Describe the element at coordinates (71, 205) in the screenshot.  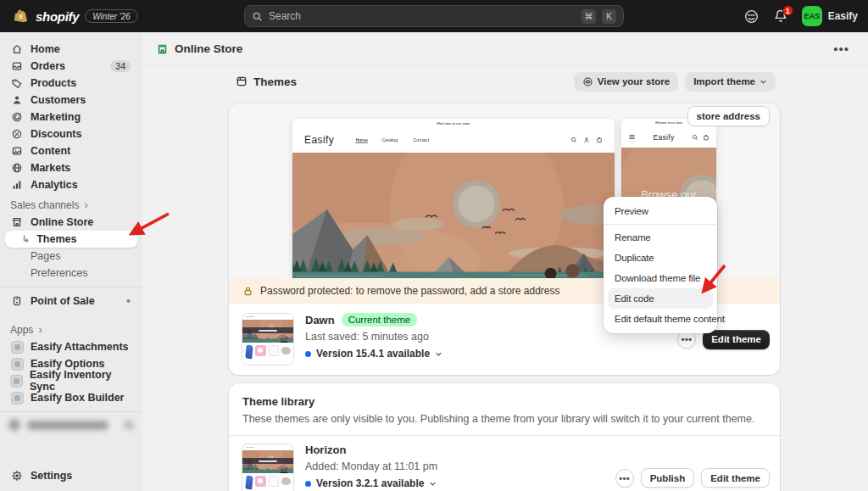
I see `sales-channels-header: Sales channels` at that location.